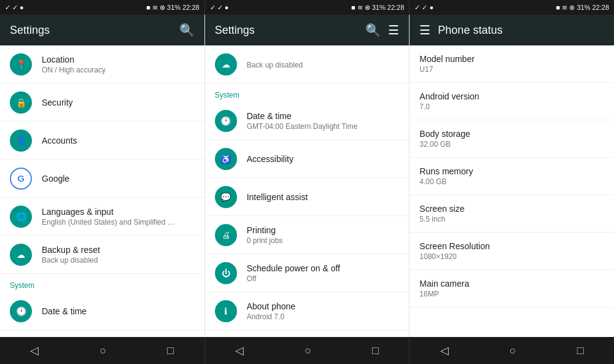 Image resolution: width=614 pixels, height=364 pixels. I want to click on status-time-left: ■ ≋ ⊗ 31% 22:28, so click(173, 7).